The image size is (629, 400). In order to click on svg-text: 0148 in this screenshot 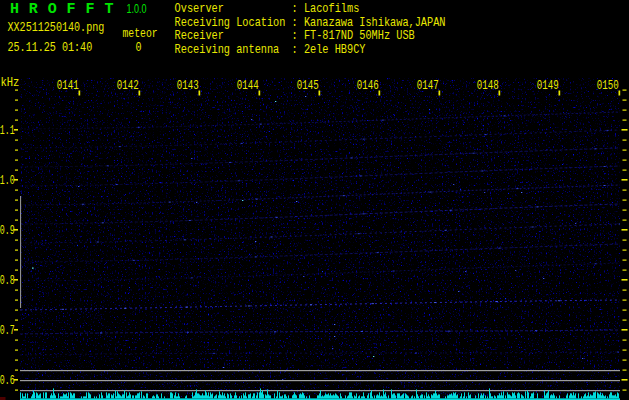, I will do `click(488, 86)`.